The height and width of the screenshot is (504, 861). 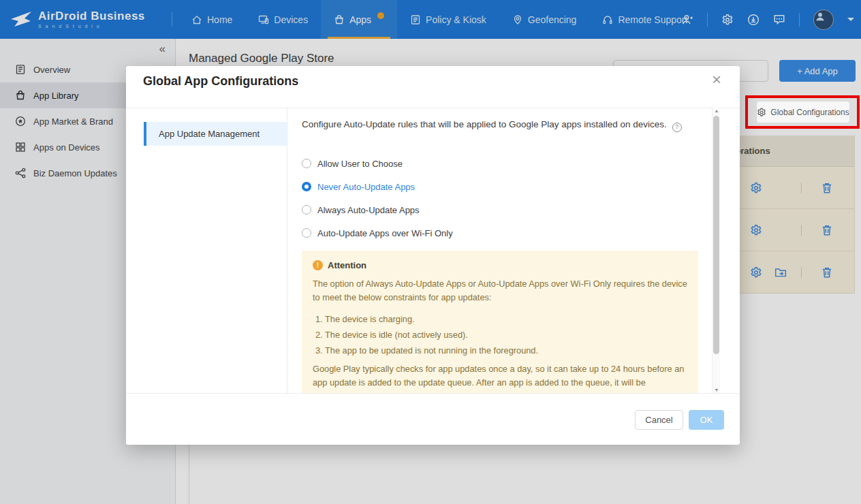 I want to click on policy-kiosk-icon, so click(x=416, y=20).